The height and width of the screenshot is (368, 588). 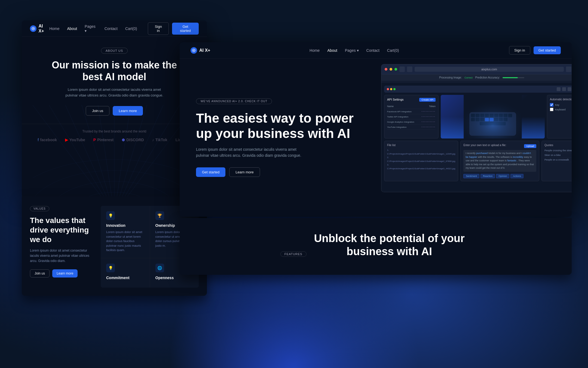 What do you see at coordinates (503, 176) in the screenshot?
I see `opinion-btn: Opinion` at bounding box center [503, 176].